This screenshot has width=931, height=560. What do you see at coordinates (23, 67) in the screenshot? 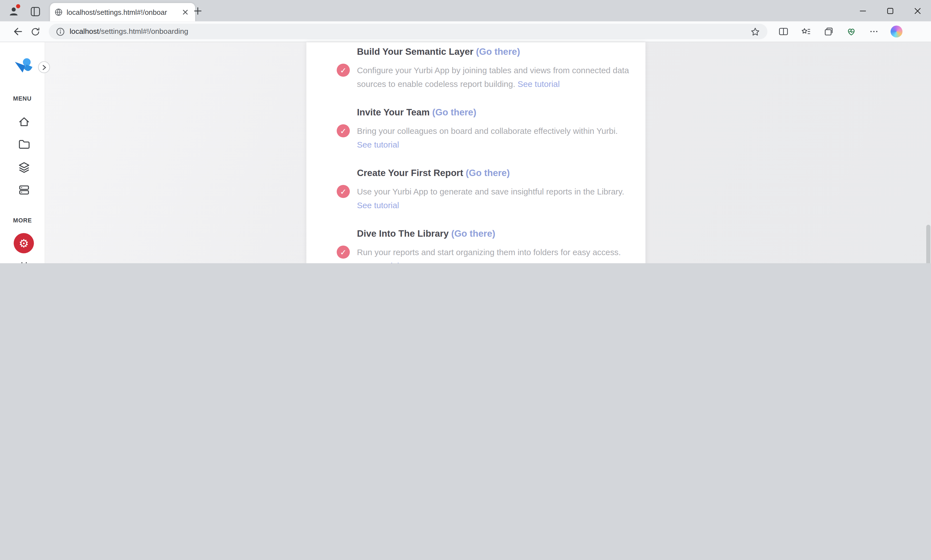
I see `yurbi-logo` at bounding box center [23, 67].